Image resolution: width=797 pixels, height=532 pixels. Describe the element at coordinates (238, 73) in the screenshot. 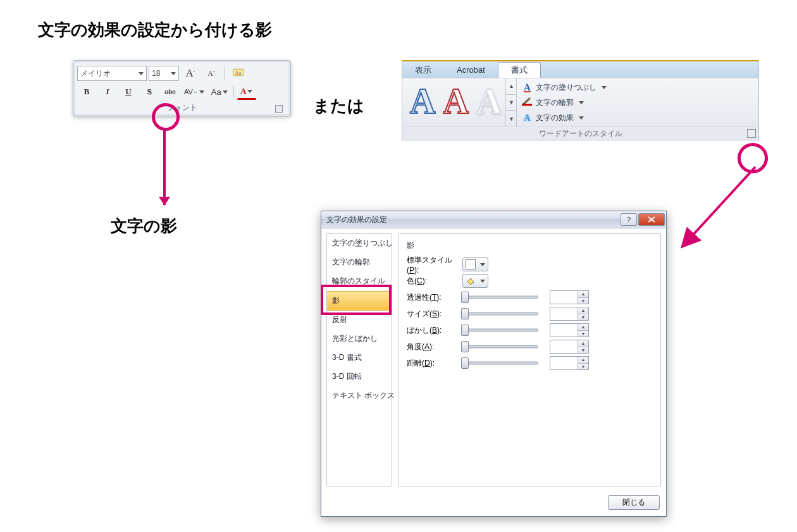

I see `clear-formatting-button: A a` at that location.